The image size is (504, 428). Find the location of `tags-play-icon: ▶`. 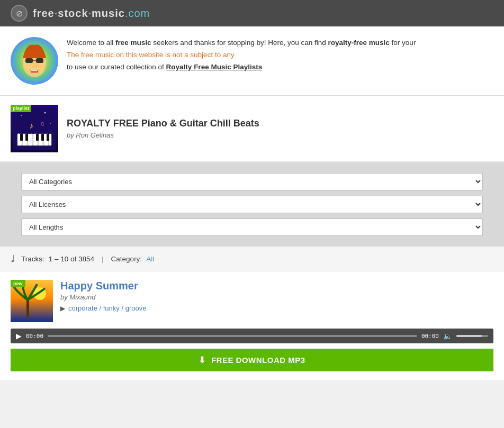

tags-play-icon: ▶ is located at coordinates (62, 308).